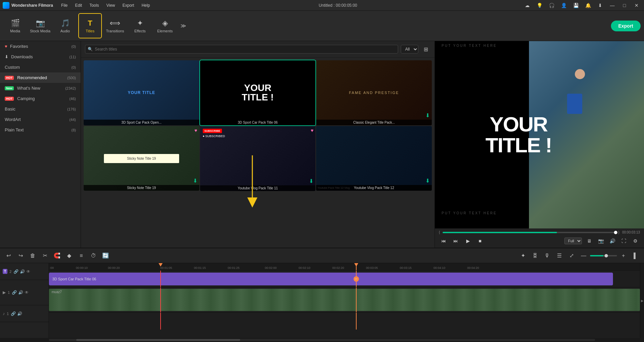  Describe the element at coordinates (40, 109) in the screenshot. I see `sidebar-item-basic: Basic (176)` at that location.